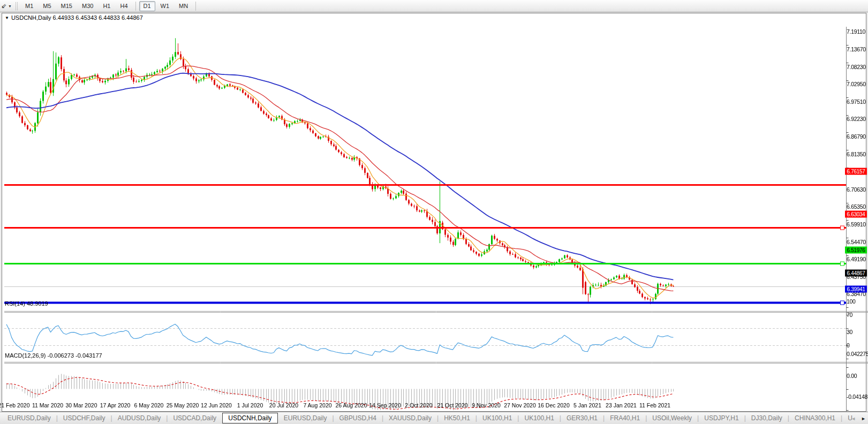  I want to click on time-axis-label: 16 Dec 2020, so click(554, 405).